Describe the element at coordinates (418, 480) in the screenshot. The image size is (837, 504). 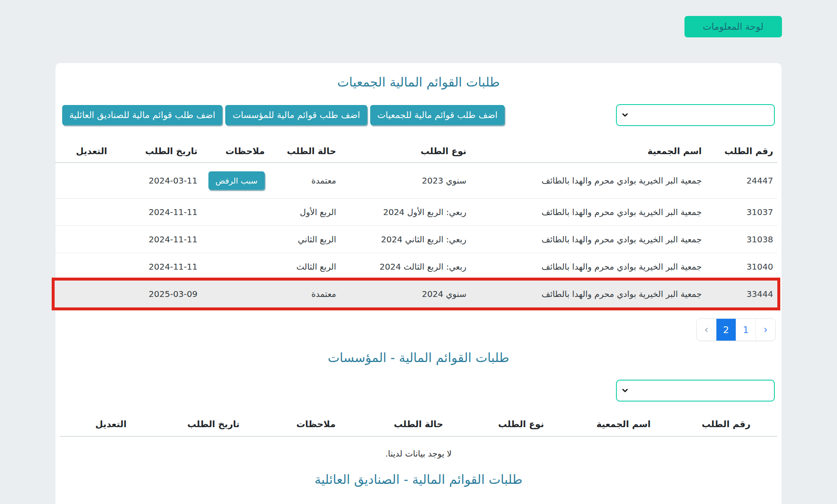
I see `family-funds-section-title: طلبات القوائم المالية - الصناديق العائلي…` at that location.